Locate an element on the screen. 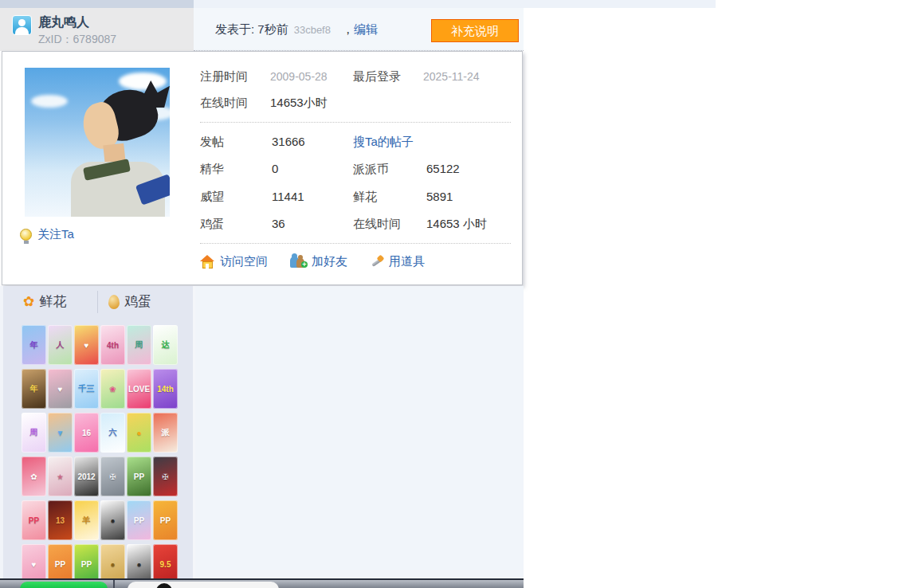  reg-time-label: 注册时间 is located at coordinates (235, 76).